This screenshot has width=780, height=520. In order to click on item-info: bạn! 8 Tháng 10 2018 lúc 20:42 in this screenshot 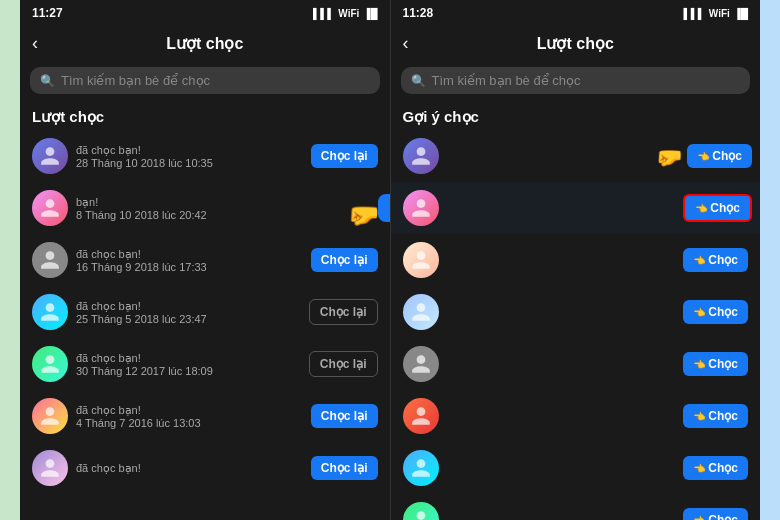, I will do `click(223, 208)`.